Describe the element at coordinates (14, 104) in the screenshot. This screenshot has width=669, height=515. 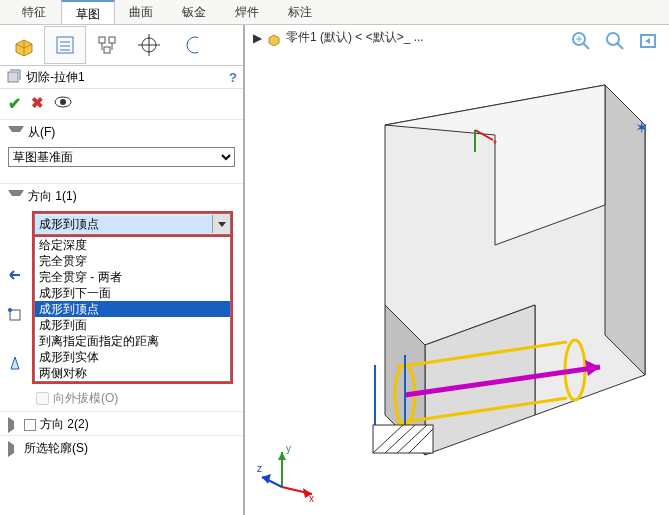
I see `ok-button: ✔` at that location.